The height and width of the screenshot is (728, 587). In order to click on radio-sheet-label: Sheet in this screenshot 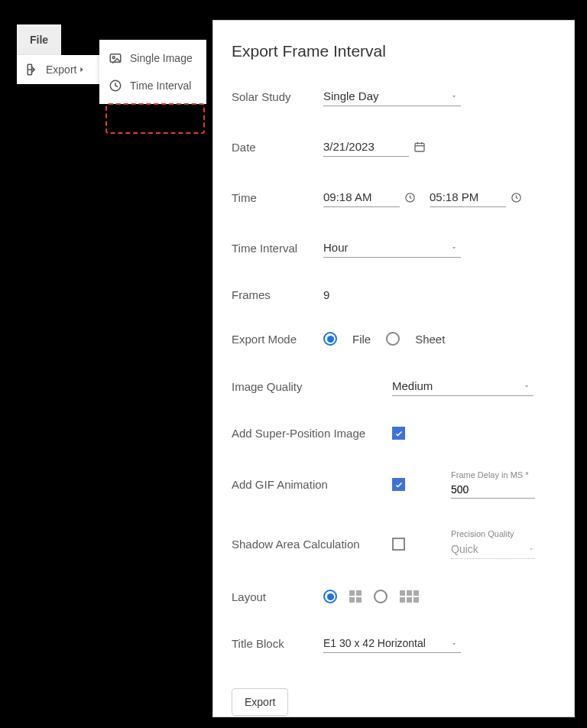, I will do `click(430, 340)`.